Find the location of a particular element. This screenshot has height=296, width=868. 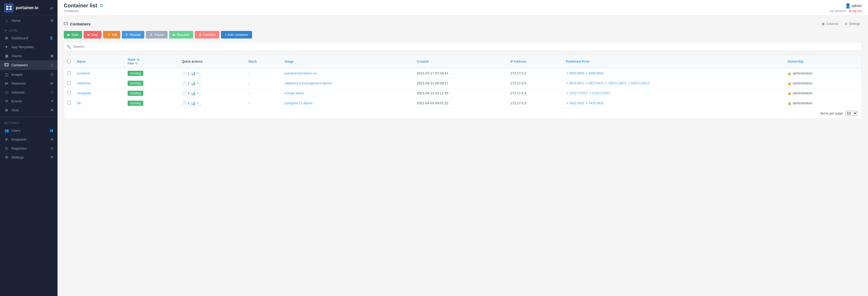

remove-button: 🗑 Remove is located at coordinates (207, 35).